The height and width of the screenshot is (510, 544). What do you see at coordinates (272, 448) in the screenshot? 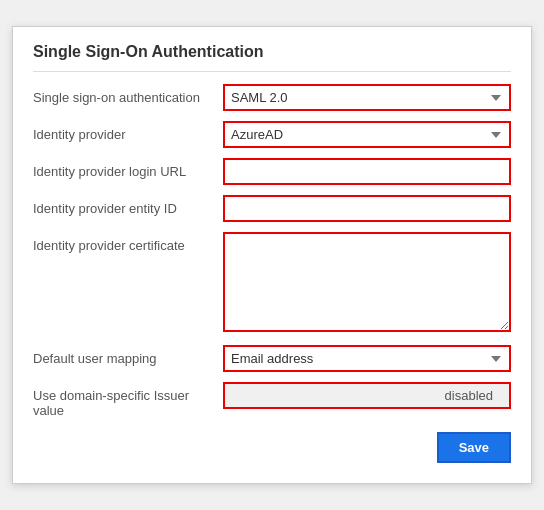
I see `dialog-footer: Save` at bounding box center [272, 448].